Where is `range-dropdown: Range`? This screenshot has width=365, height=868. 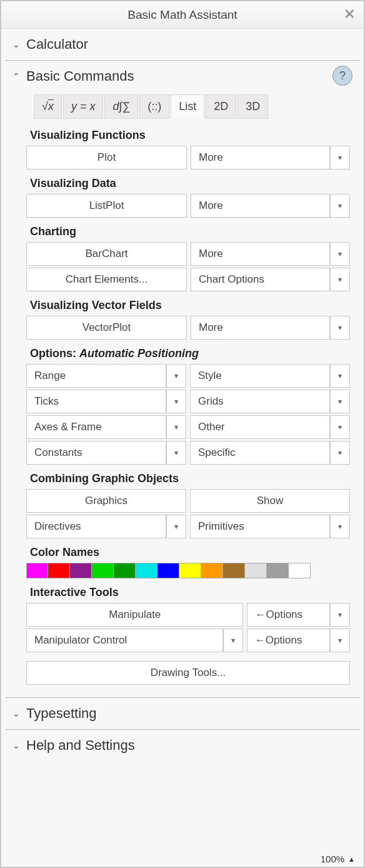 range-dropdown: Range is located at coordinates (96, 376).